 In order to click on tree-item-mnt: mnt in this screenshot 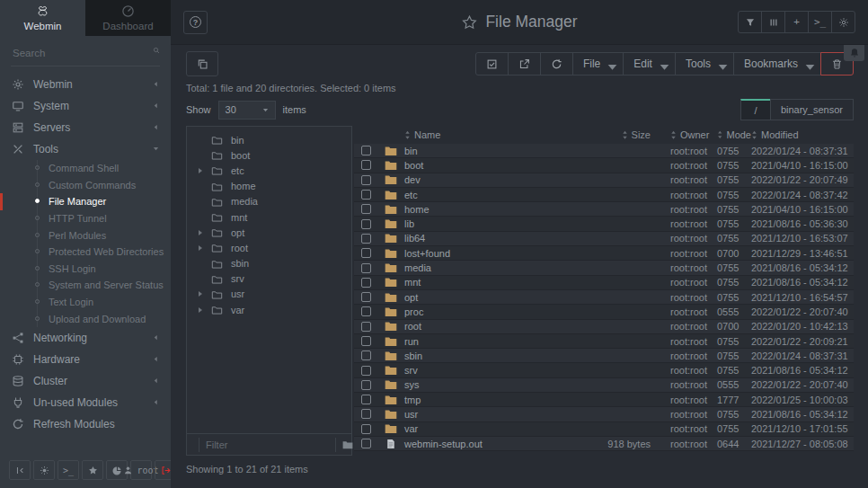, I will do `click(270, 217)`.